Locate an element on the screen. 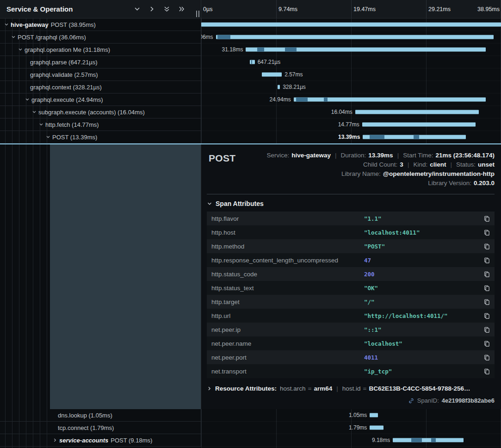 This screenshot has height=448, width=501. span-name: POST /graphql (36.06ms) is located at coordinates (52, 37).